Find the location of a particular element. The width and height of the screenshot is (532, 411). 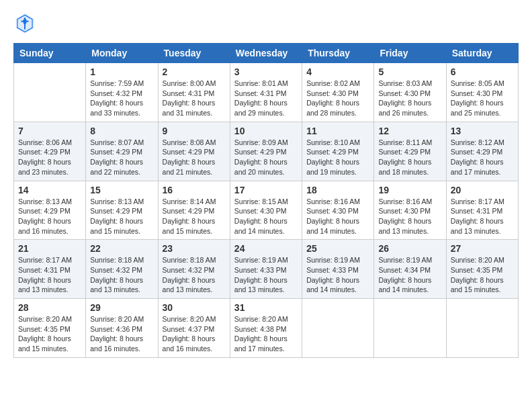

day-info: Sunrise: 8:20 AMSunset: 4:37 PMDaylight:… is located at coordinates (194, 334).